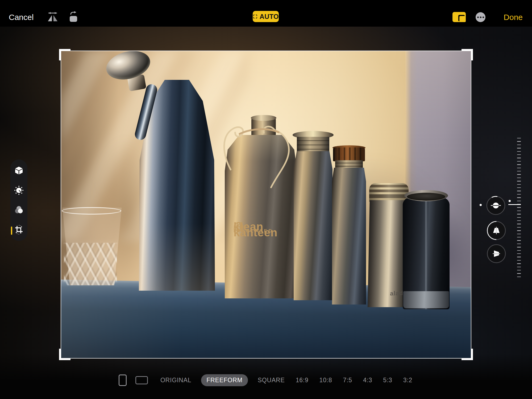 The height and width of the screenshot is (399, 532). Describe the element at coordinates (388, 380) in the screenshot. I see `ratio-option-5-3: 5:3` at that location.